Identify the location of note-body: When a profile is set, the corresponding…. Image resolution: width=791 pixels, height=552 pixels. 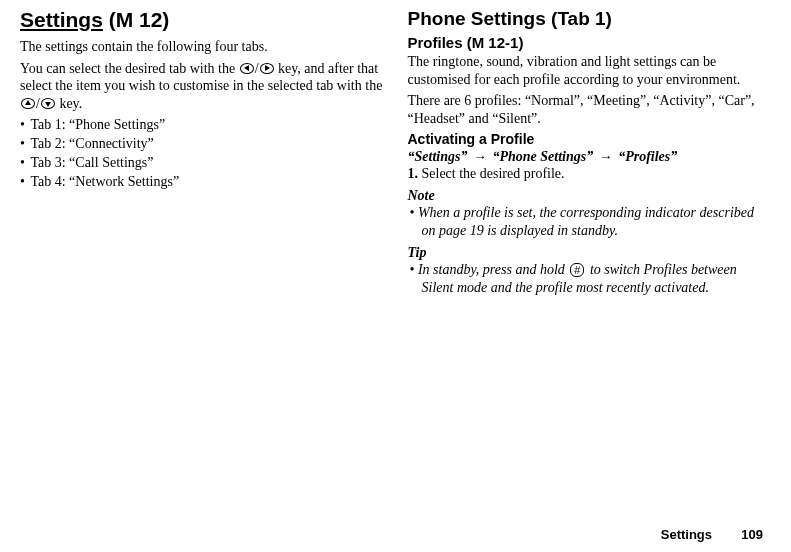
(597, 222).